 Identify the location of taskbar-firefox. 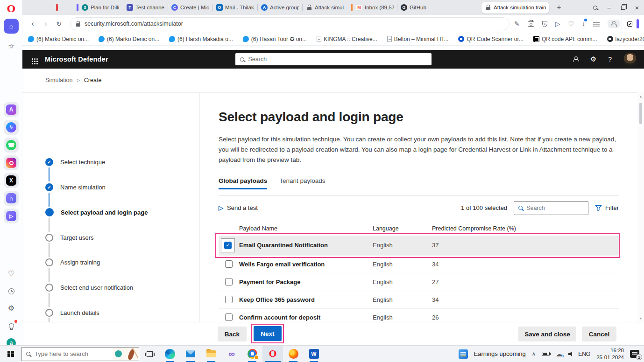
(293, 354).